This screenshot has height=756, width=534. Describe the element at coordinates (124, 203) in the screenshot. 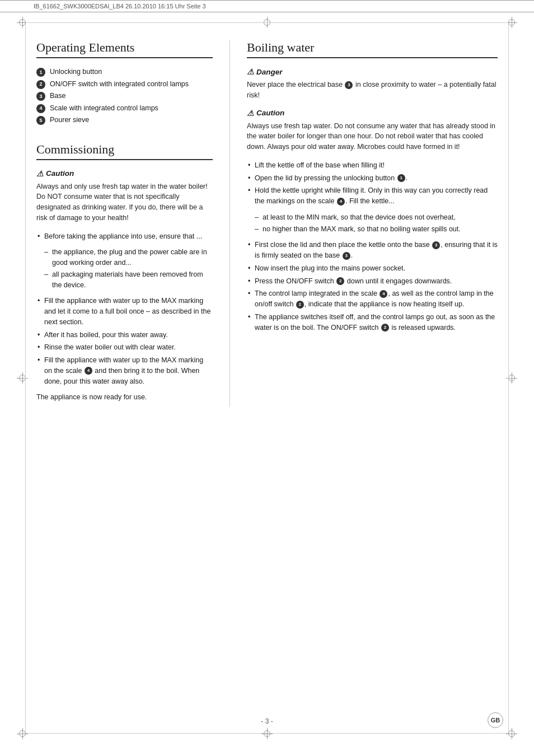

I see `caution-text: Always and only use fresh tap water in t…` at that location.